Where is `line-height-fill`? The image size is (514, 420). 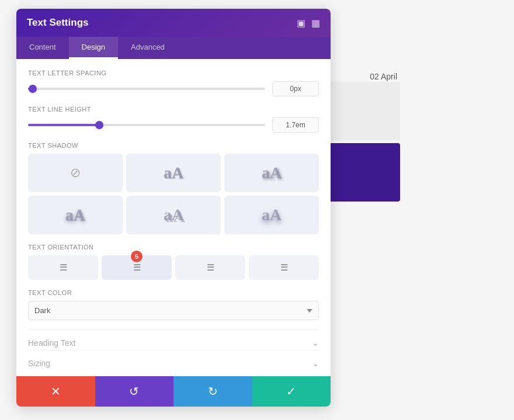
line-height-fill is located at coordinates (64, 125).